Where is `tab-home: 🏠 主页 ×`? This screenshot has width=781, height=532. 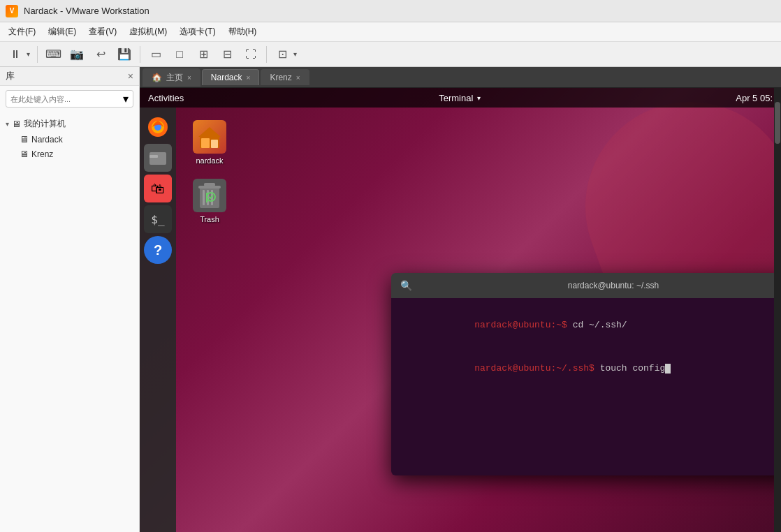 tab-home: 🏠 主页 × is located at coordinates (172, 77).